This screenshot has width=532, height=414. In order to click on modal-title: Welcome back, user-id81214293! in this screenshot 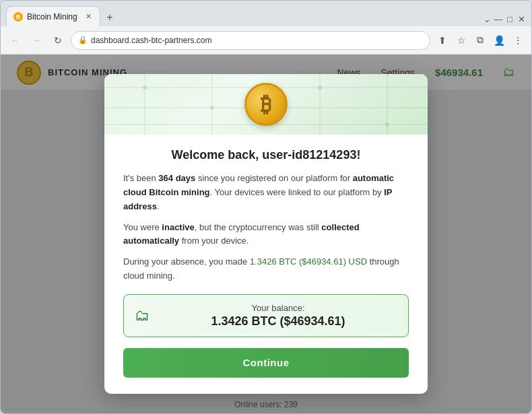, I will do `click(266, 155)`.